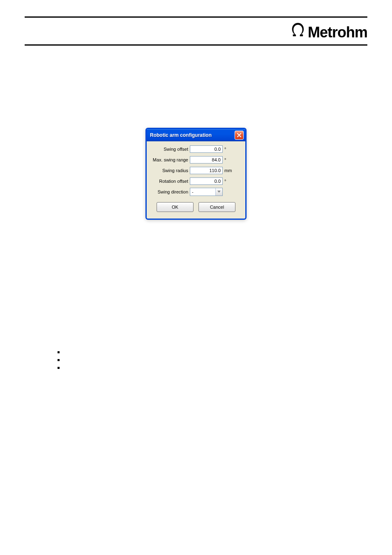 This screenshot has width=392, height=555. What do you see at coordinates (169, 192) in the screenshot?
I see `label-swing-direction: Swing direction` at bounding box center [169, 192].